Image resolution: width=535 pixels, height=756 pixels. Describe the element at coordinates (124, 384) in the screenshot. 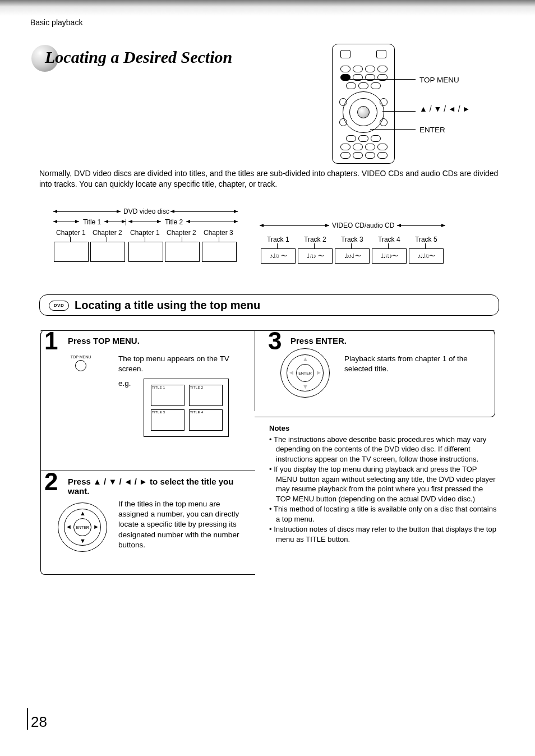

I see `step-1-eg-label: e.g.` at that location.